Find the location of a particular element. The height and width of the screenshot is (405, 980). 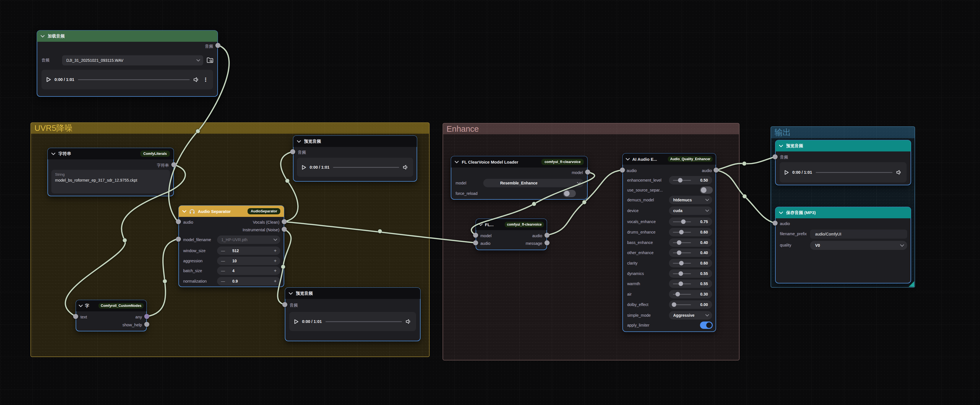

slot-dot-preview1-in is located at coordinates (293, 152).